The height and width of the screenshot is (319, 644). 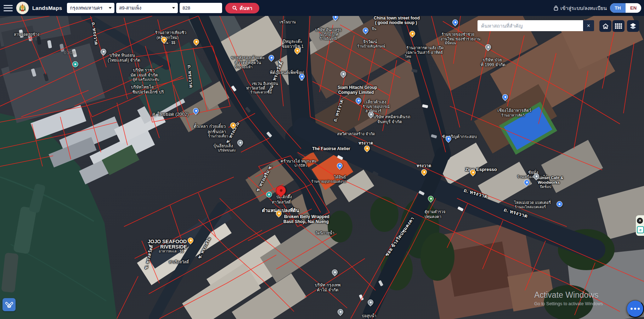 I want to click on province-select: กรุงเทพมหานคร, so click(x=91, y=8).